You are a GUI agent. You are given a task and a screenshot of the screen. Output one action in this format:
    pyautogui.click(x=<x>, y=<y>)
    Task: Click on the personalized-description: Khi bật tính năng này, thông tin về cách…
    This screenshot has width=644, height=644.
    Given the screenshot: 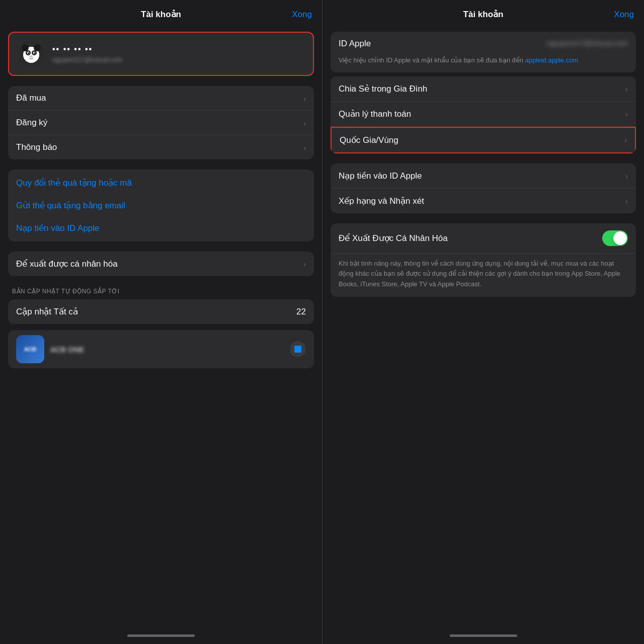 What is the action you would take?
    pyautogui.click(x=483, y=275)
    